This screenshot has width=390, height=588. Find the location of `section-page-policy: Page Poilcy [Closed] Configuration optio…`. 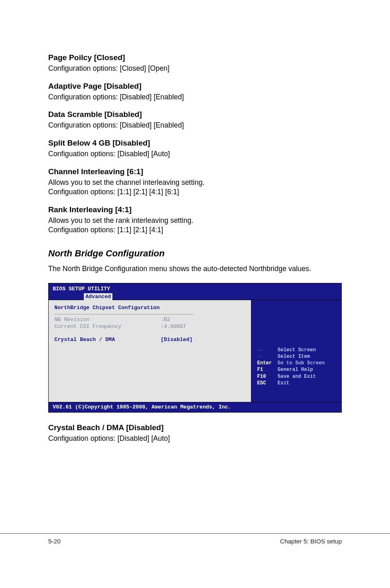

section-page-policy: Page Poilcy [Closed] Configuration optio… is located at coordinates (195, 63).